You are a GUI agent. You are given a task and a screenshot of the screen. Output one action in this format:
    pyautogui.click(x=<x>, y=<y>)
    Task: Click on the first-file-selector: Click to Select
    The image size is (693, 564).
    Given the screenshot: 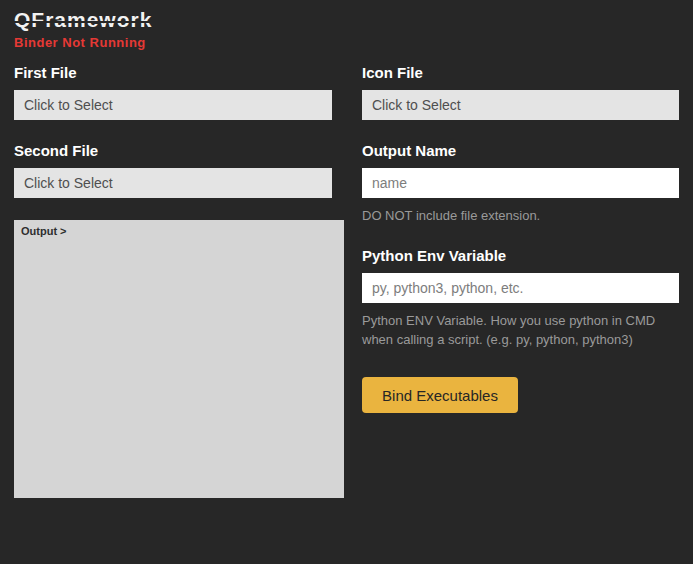 What is the action you would take?
    pyautogui.click(x=173, y=105)
    